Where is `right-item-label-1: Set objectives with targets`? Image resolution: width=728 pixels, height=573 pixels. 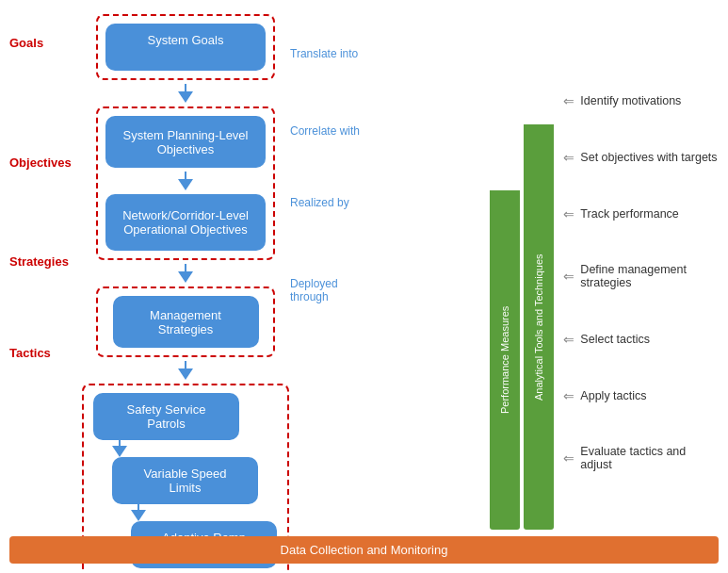
right-item-label-1: Set objectives with targets is located at coordinates (648, 157).